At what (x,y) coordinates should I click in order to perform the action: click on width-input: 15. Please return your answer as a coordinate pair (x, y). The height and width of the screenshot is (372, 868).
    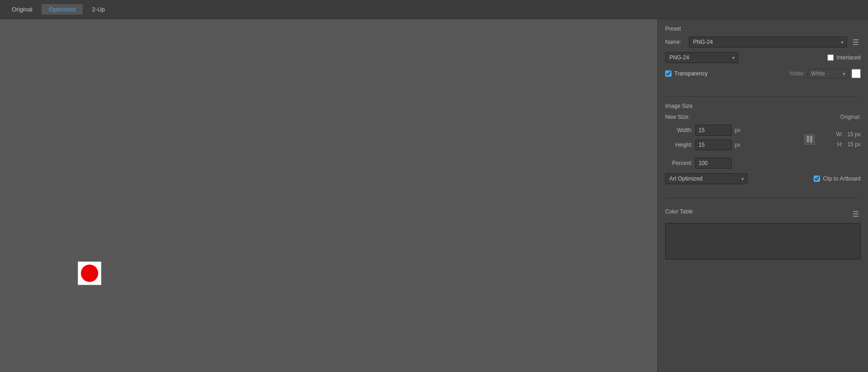
    Looking at the image, I should click on (714, 130).